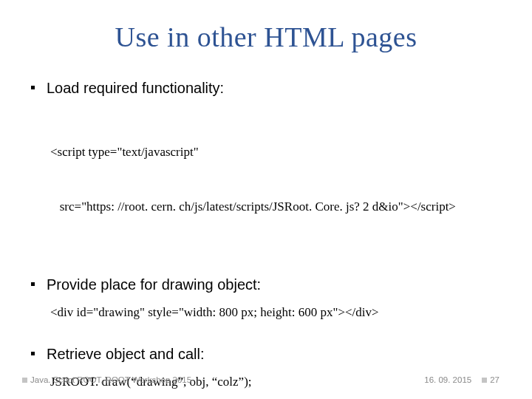  I want to click on list-item: Provide place for drawing object:, so click(264, 285).